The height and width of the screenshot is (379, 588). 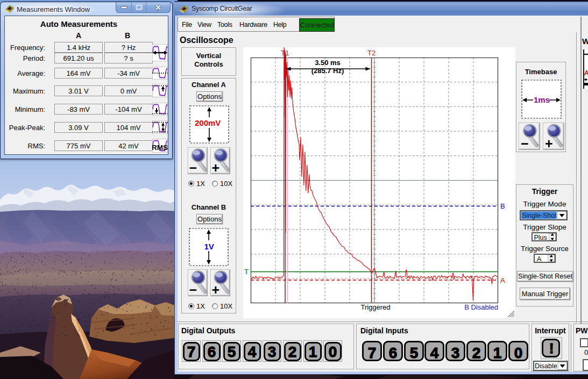 I want to click on svg-text: T, so click(x=246, y=272).